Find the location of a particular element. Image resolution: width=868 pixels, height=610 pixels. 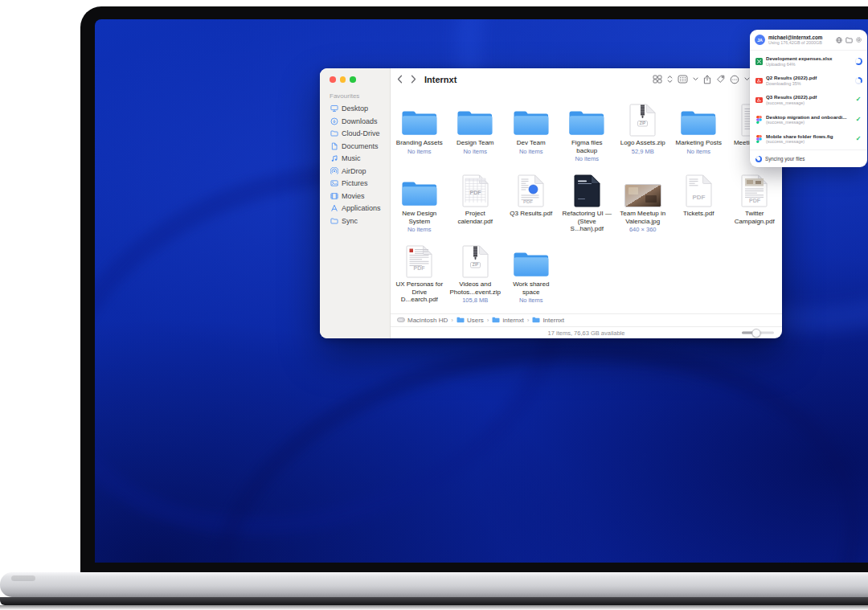

transfer-name: Development expenses.xlsx is located at coordinates (809, 59).